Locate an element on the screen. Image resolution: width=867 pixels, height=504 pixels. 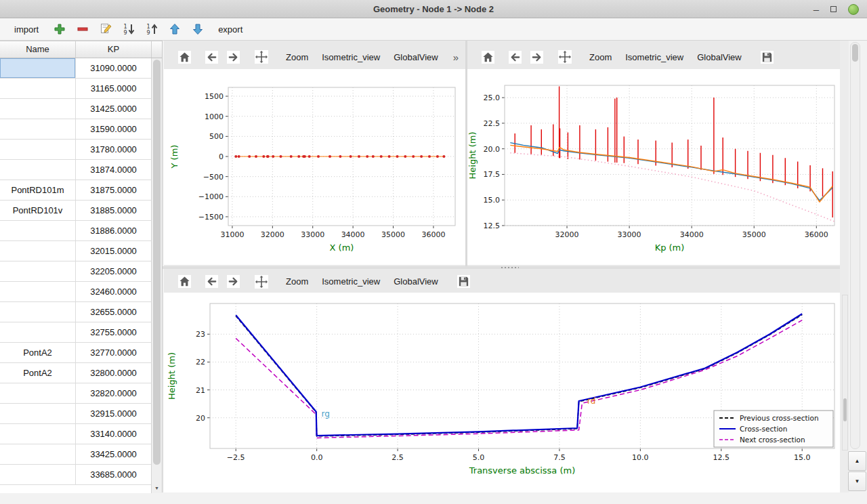
remove-row-button is located at coordinates (83, 30).